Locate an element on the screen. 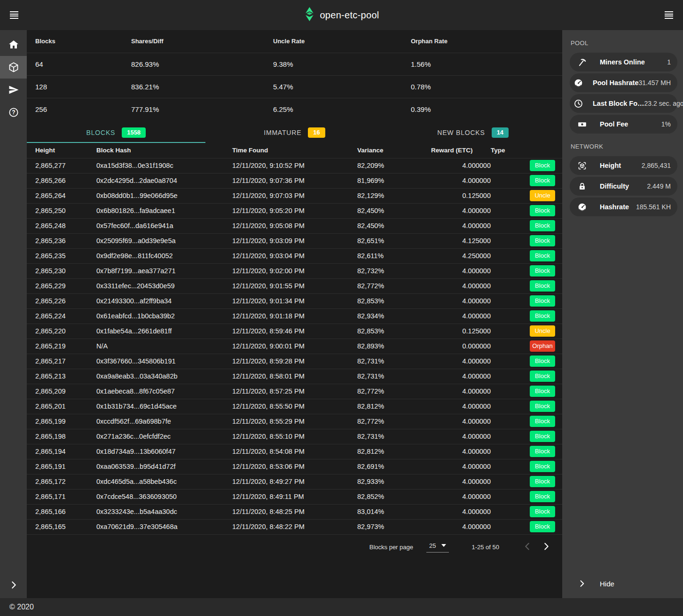  cell-variance: 82,772% is located at coordinates (394, 286).